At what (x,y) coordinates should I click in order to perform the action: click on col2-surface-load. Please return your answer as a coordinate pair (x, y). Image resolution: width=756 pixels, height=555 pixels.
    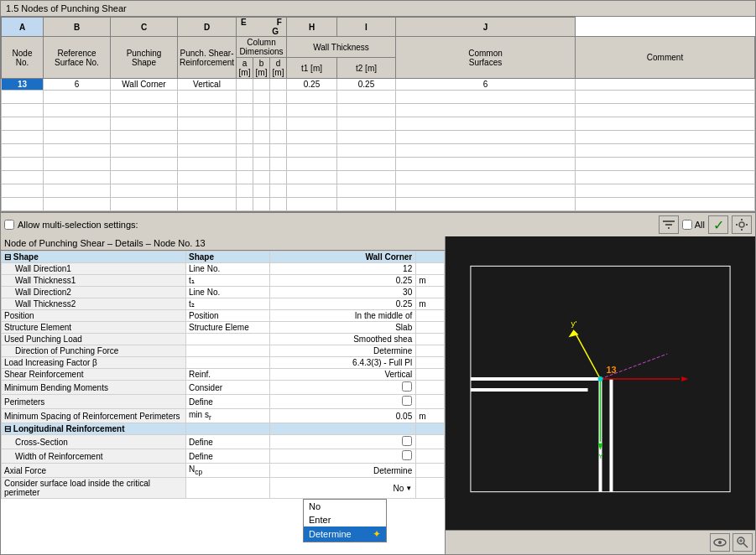
    Looking at the image, I should click on (228, 488).